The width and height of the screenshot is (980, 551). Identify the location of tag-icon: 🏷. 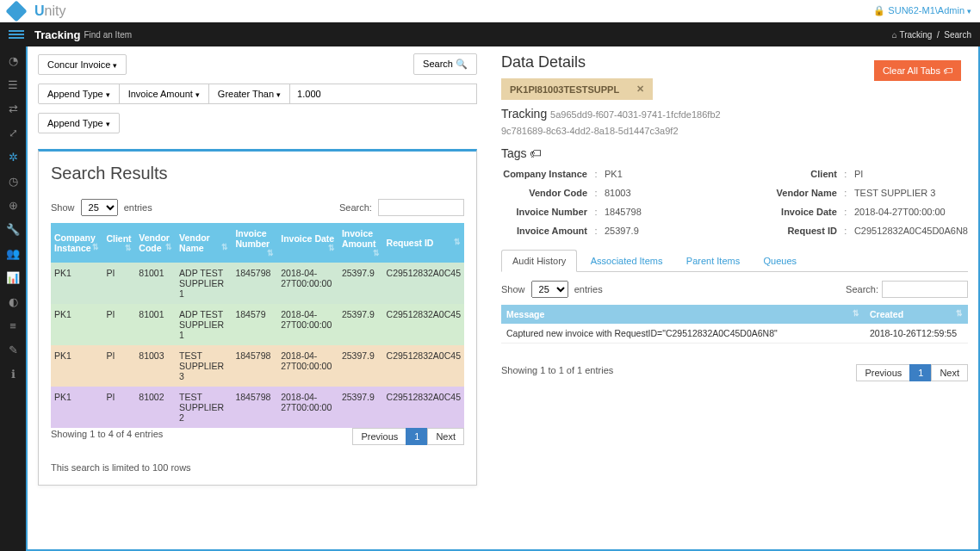
(536, 153).